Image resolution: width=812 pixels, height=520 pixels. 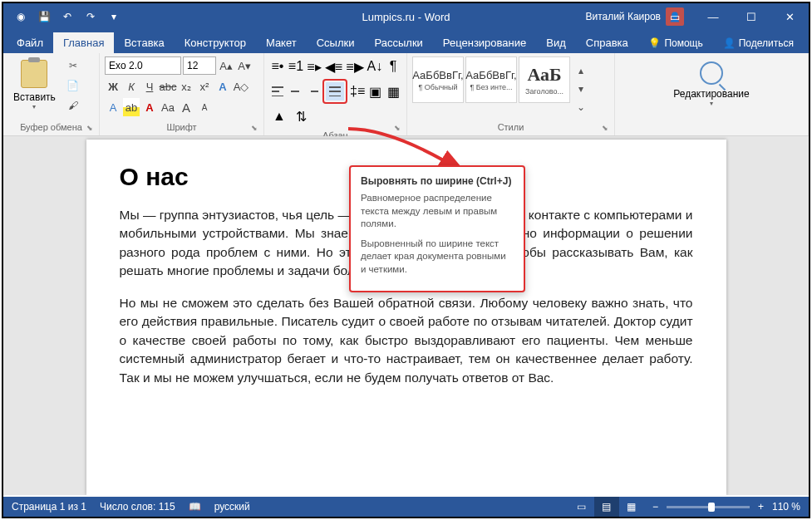 What do you see at coordinates (114, 17) in the screenshot?
I see `qat-customize: ▾` at bounding box center [114, 17].